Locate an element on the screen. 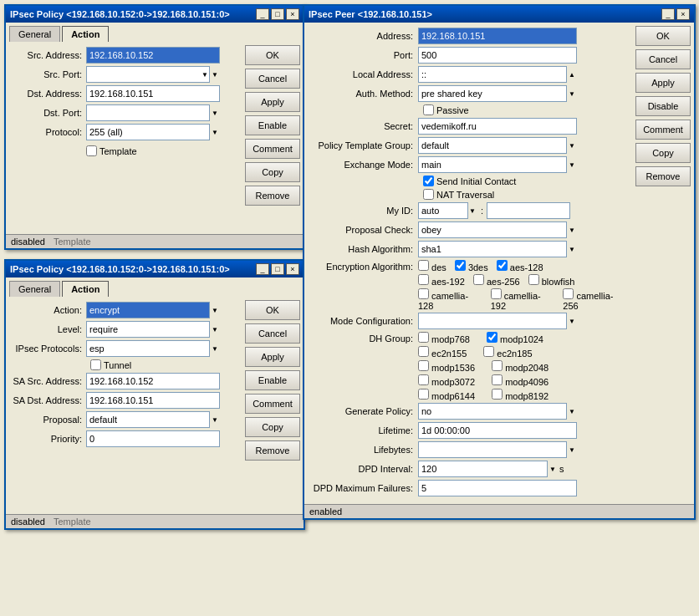  peer-hash-algo-input is located at coordinates (492, 249).